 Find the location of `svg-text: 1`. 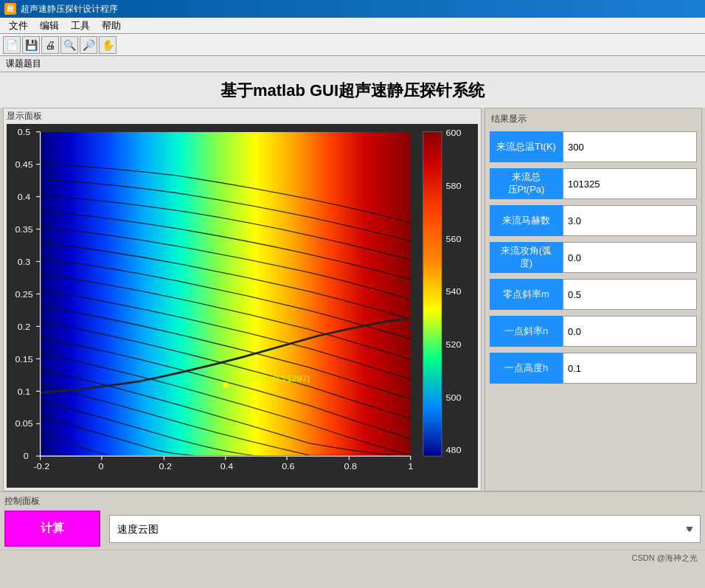

svg-text: 1 is located at coordinates (410, 467).